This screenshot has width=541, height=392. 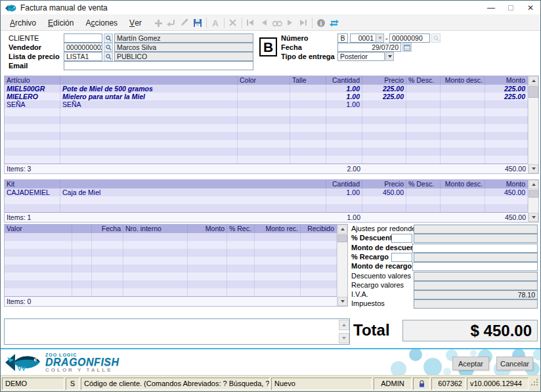 What do you see at coordinates (108, 56) in the screenshot?
I see `lista-precio-search-icon` at bounding box center [108, 56].